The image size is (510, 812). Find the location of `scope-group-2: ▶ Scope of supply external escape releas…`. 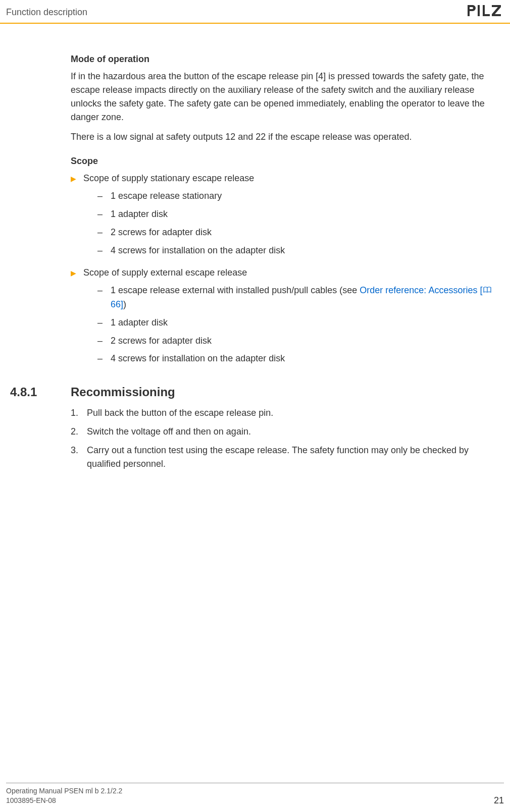

scope-group-2: ▶ Scope of supply external escape releas… is located at coordinates (283, 318).